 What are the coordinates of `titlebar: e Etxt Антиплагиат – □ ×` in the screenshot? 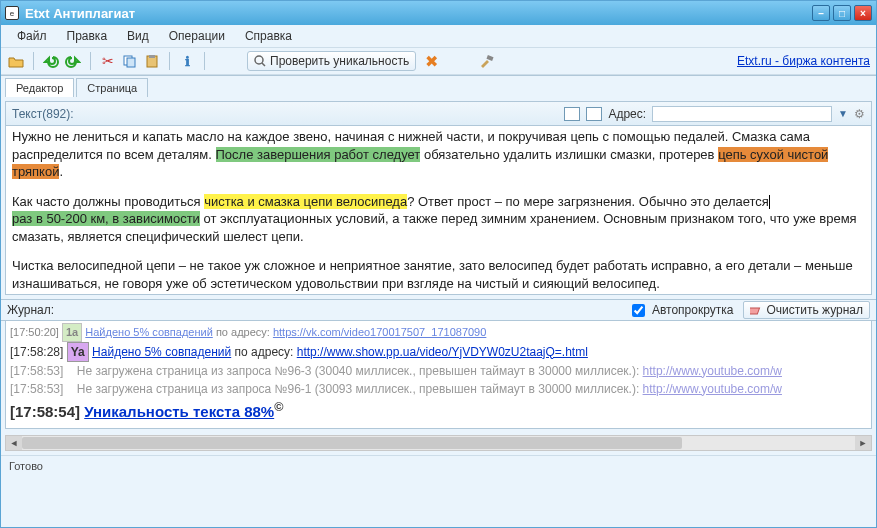 It's located at (438, 13).